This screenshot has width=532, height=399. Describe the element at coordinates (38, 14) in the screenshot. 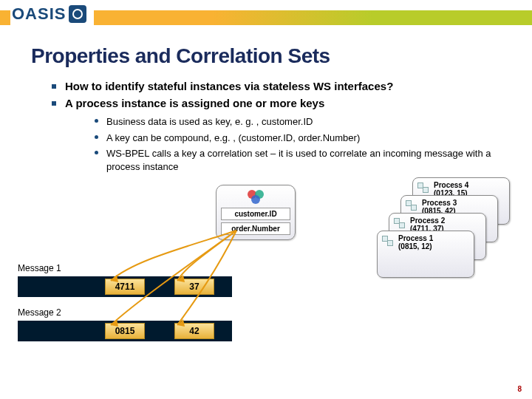

I see `logo-text: OASIS` at that location.